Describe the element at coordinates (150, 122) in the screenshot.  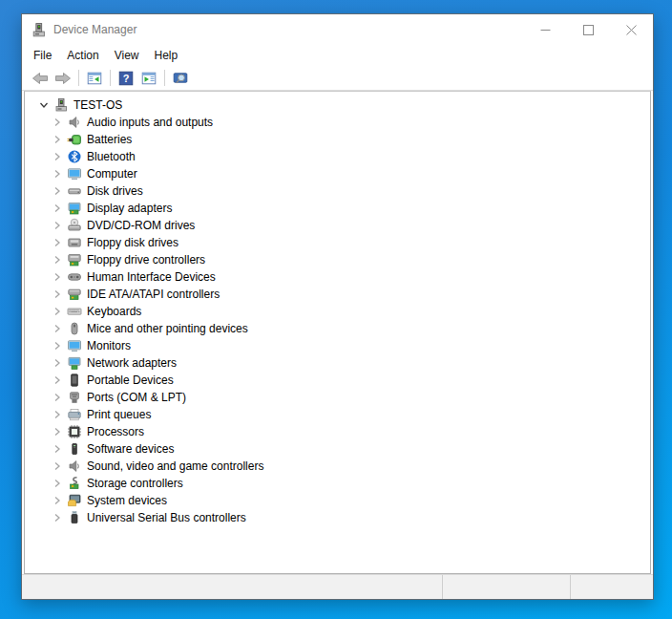
I see `tree-item-label: Audio inputs and outputs` at that location.